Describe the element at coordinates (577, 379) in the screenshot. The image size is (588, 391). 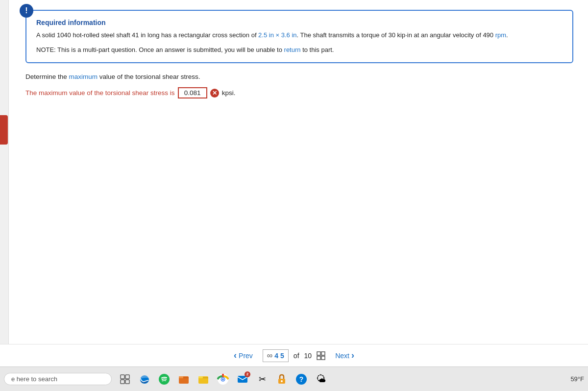
I see `temperature-display: 59°F` at that location.